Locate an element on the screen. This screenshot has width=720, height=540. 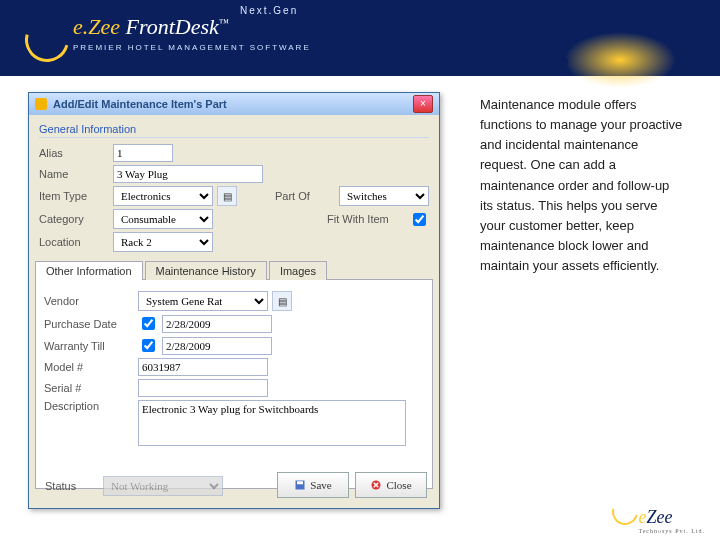
tab-other-info: Other Information is located at coordinates (89, 270).